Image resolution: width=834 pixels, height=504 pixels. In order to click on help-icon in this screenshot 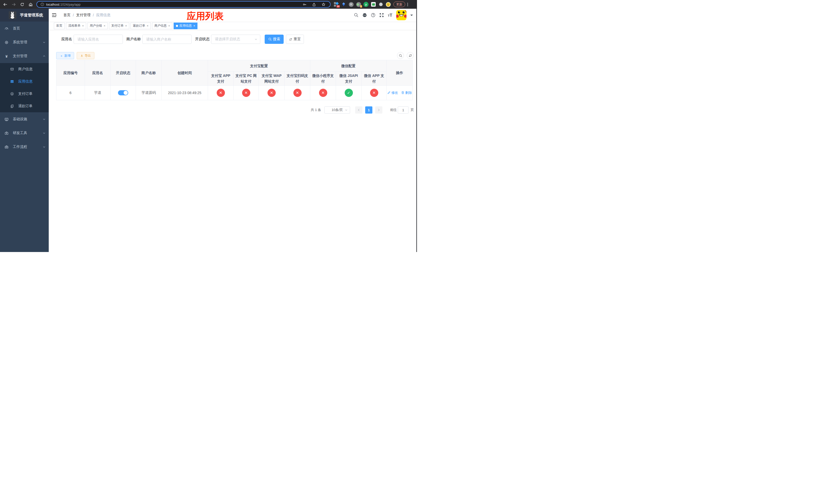, I will do `click(373, 15)`.